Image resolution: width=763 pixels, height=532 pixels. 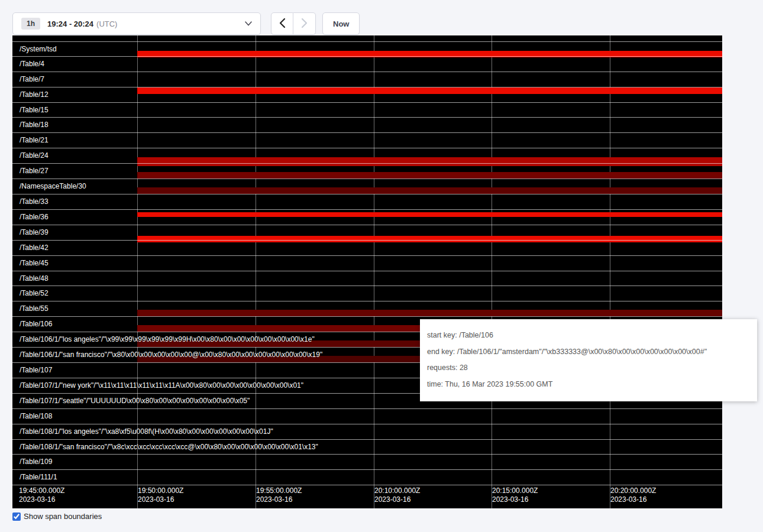 What do you see at coordinates (167, 339) in the screenshot?
I see `span-label: /Table/106/1/"los angeles"/"\x99\x99\x99…` at bounding box center [167, 339].